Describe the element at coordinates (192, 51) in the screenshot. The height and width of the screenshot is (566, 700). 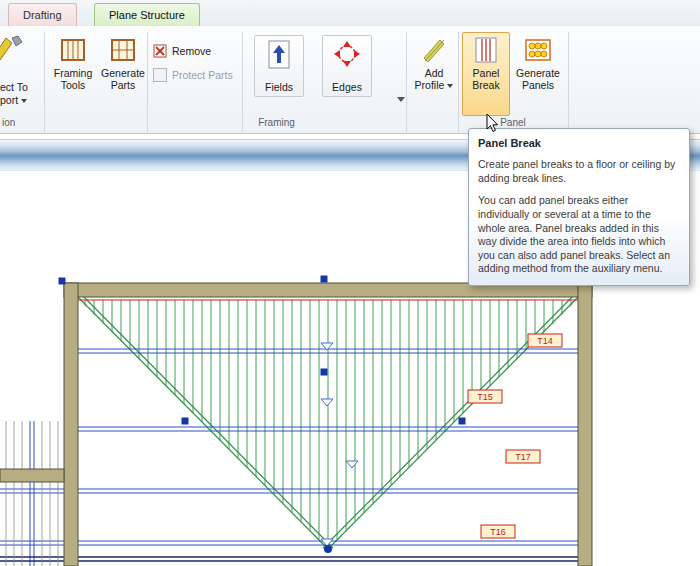
I see `remove-label: Remove` at that location.